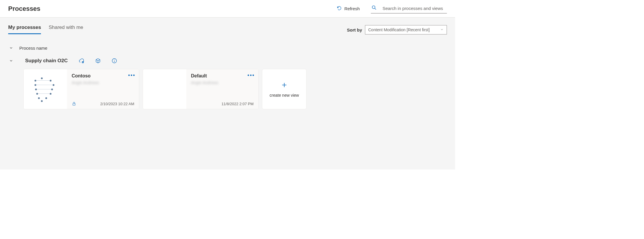 This screenshot has height=239, width=644. I want to click on process-name-supply-chain: Supply chain O2C, so click(46, 61).